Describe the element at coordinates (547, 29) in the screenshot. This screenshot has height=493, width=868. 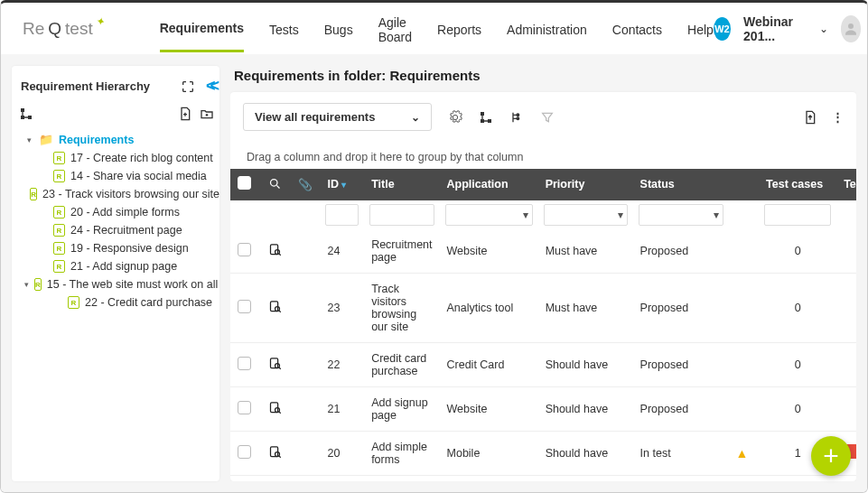
I see `nav-item-administration: Administration` at that location.